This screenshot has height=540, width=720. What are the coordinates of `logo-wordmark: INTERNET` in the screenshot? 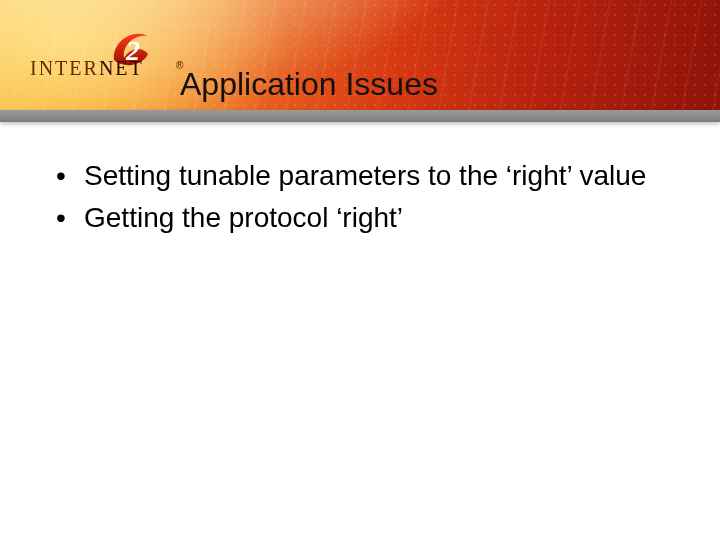 It's located at (87, 68).